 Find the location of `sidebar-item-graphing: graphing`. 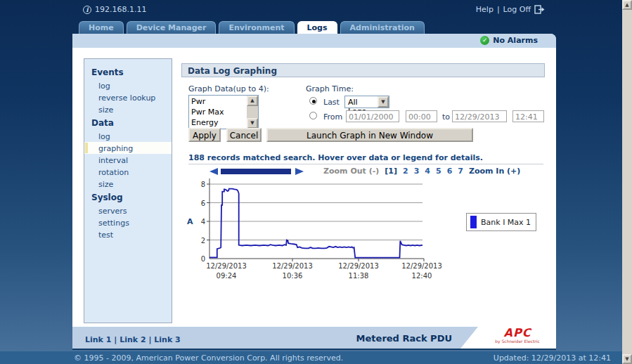

sidebar-item-graphing: graphing is located at coordinates (128, 148).